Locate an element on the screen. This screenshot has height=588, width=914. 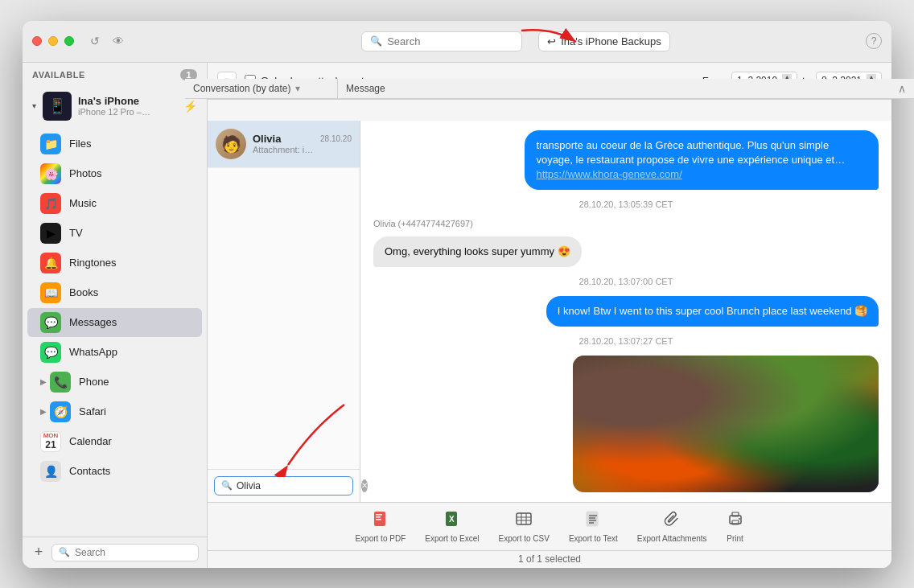
safari-icon: 🧭 is located at coordinates (60, 412).